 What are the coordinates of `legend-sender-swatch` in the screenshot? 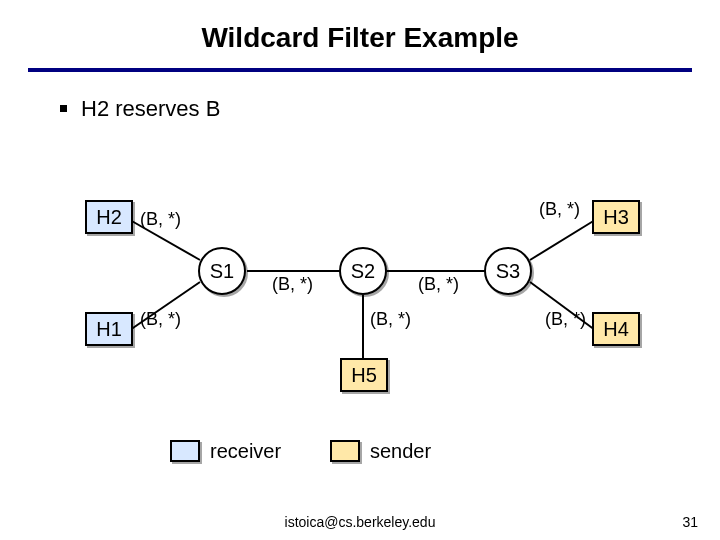 It's located at (345, 451).